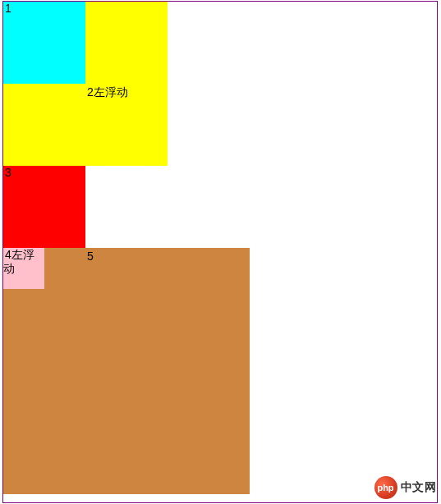  Describe the element at coordinates (24, 268) in the screenshot. I see `box-4: 4左浮动` at that location.